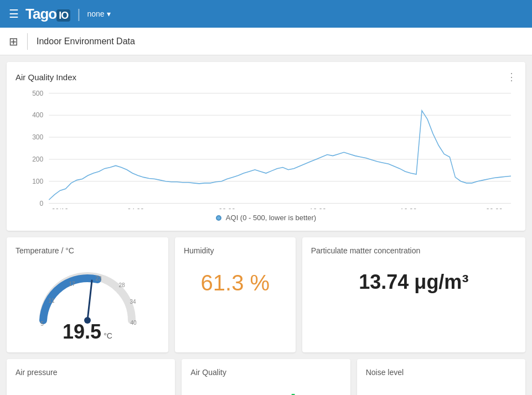 This screenshot has width=532, height=395. Describe the element at coordinates (266, 218) in the screenshot. I see `chart-legend: AQI (0 - 500, lower is better)` at that location.